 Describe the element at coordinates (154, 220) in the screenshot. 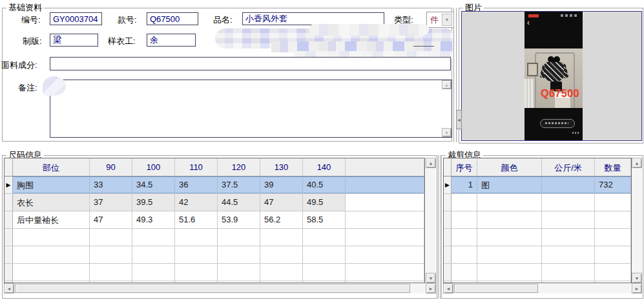

I see `table-cell: 49.3` at that location.